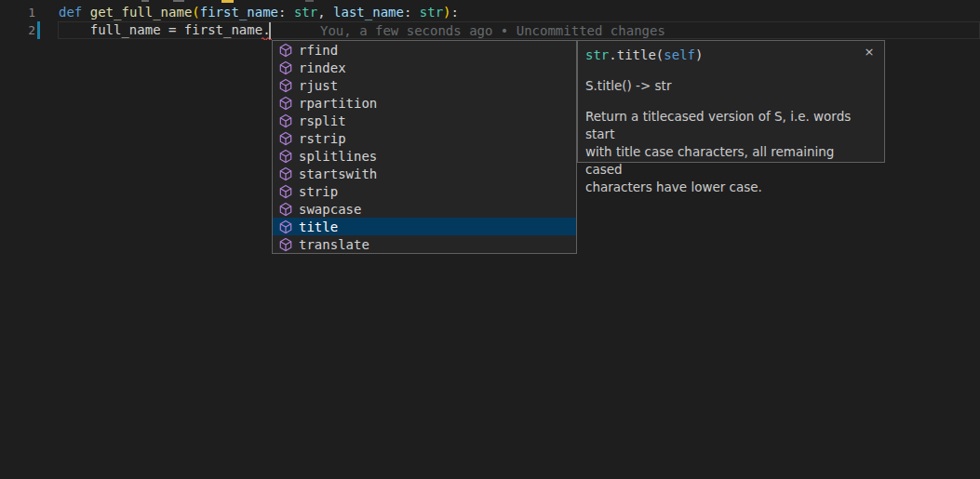  I want to click on suggestion-label: splitlines, so click(338, 156).